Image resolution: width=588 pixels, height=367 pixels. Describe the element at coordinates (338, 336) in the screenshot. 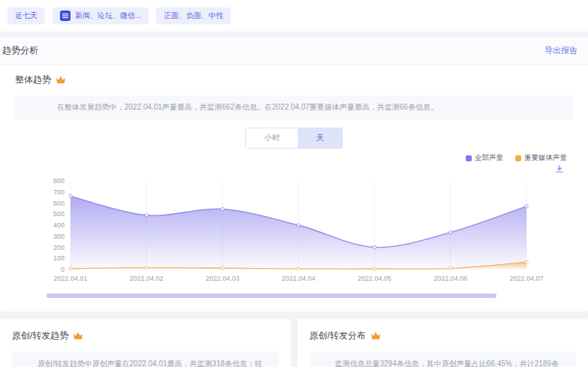

I see `repost-distribution-title: 原创/转发分布` at that location.